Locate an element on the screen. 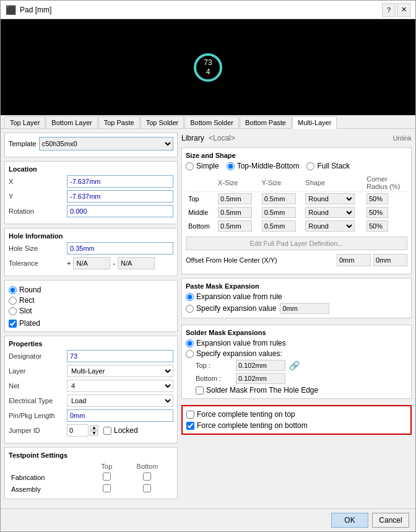 The width and height of the screenshot is (416, 532). solder-top-input is located at coordinates (261, 365).